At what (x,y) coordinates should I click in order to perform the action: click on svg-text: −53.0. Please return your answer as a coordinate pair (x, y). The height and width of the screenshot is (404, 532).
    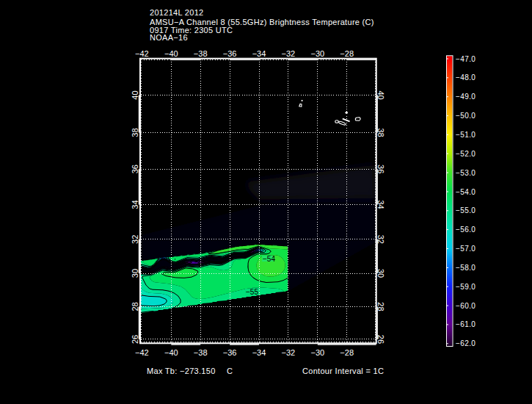
    Looking at the image, I should click on (465, 173).